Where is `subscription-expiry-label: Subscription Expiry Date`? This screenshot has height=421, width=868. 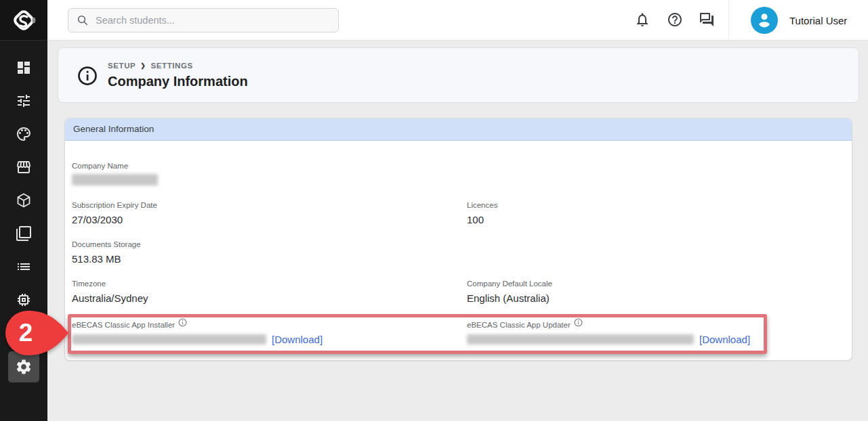 subscription-expiry-label: Subscription Expiry Date is located at coordinates (115, 205).